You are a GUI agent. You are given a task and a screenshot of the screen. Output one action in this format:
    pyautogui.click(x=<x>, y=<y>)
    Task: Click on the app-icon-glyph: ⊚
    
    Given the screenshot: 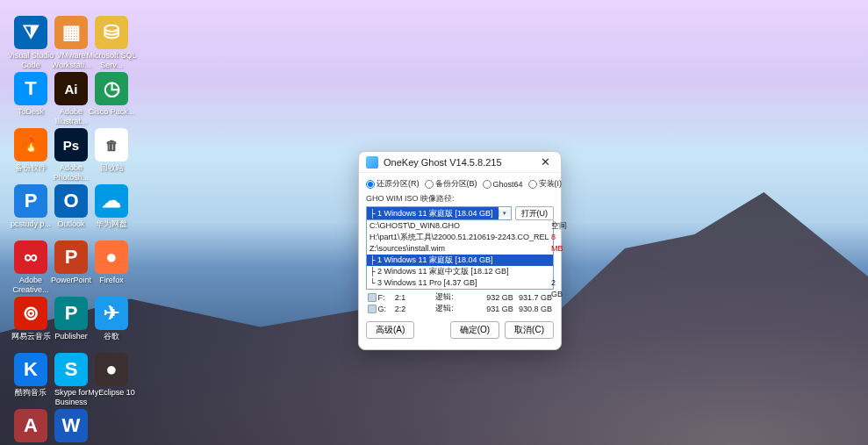 What is the action you would take?
    pyautogui.click(x=31, y=313)
    